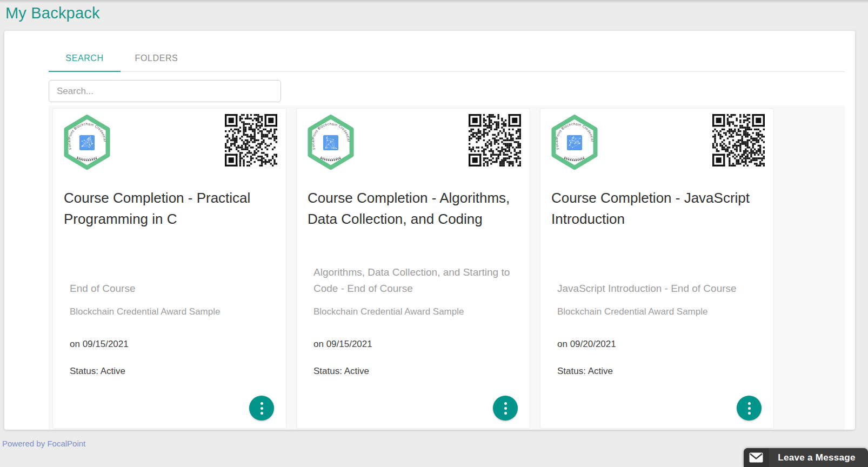 Image resolution: width=868 pixels, height=467 pixels. Describe the element at coordinates (66, 443) in the screenshot. I see `focalpoint-link: FocalPoint` at that location.